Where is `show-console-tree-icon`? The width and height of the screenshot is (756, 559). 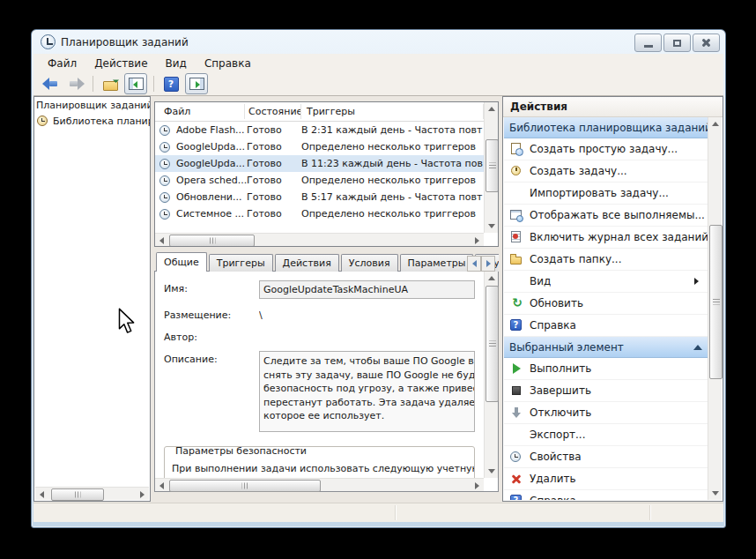
show-console-tree-icon is located at coordinates (136, 84).